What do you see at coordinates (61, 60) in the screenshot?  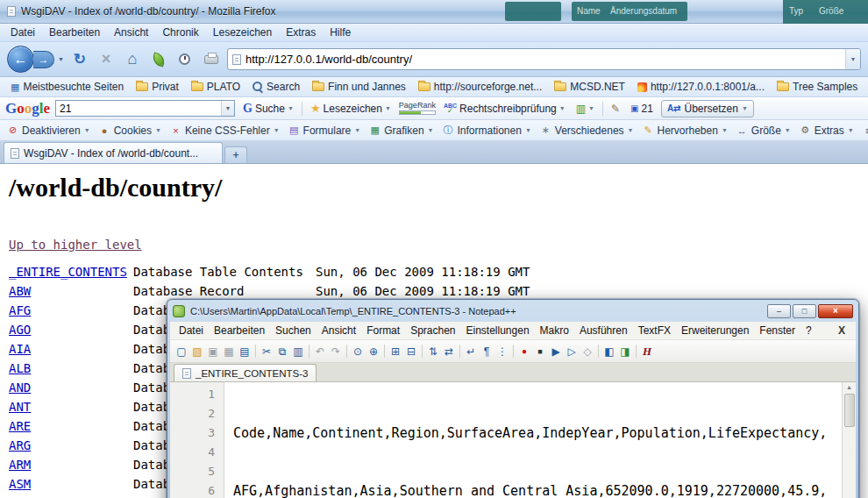 I see `history-dropdown-icon: ▼` at bounding box center [61, 60].